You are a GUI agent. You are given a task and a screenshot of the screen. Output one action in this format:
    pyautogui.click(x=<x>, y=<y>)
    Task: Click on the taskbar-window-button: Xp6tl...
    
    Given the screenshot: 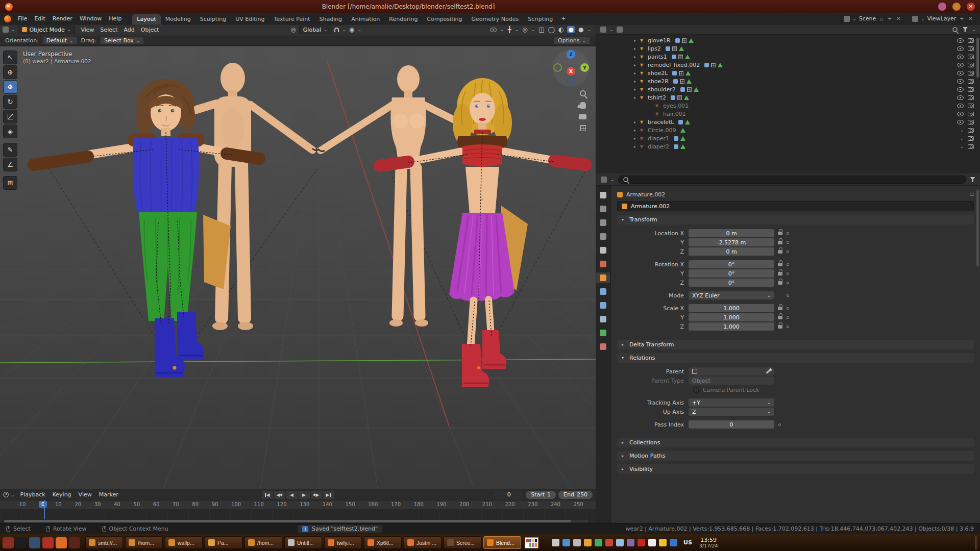 What is the action you would take?
    pyautogui.click(x=383, y=543)
    